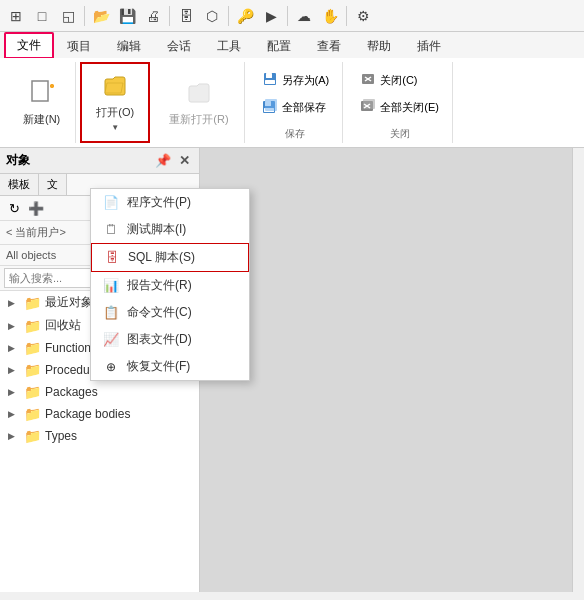 The image size is (584, 600). I want to click on dropdown-label-program: 程序文件(P), so click(159, 202).